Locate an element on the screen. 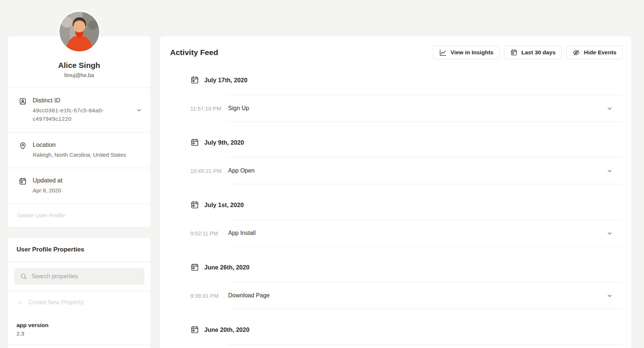 This screenshot has width=644, height=348. activity-feed-title: Activity Feed is located at coordinates (194, 52).